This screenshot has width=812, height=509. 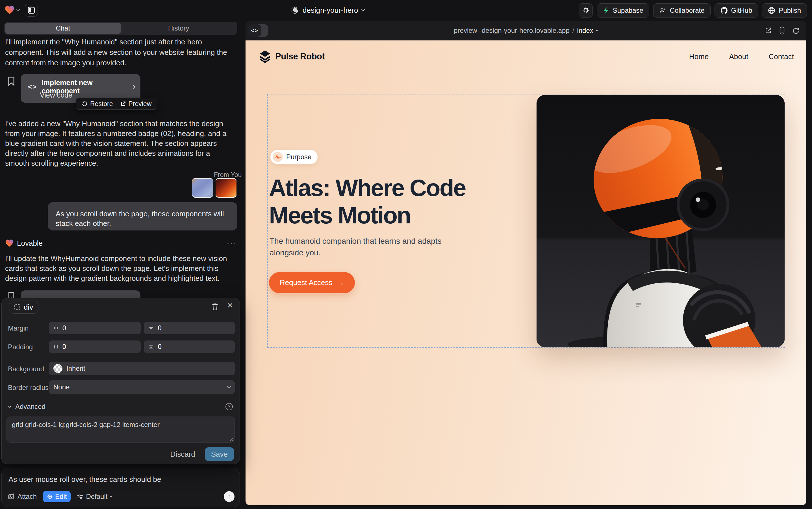 I want to click on pulse-waveform-icon, so click(x=278, y=157).